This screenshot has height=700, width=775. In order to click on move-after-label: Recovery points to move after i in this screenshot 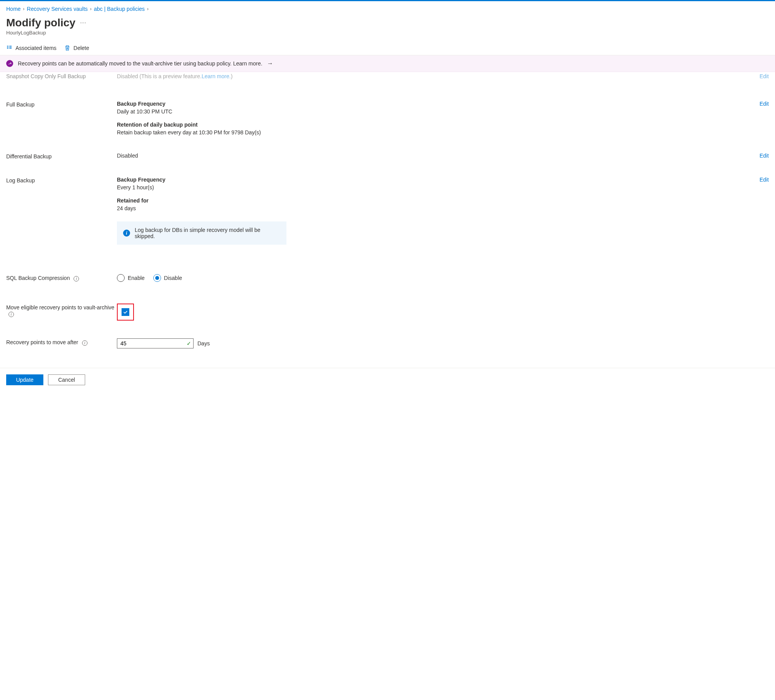, I will do `click(62, 342)`.